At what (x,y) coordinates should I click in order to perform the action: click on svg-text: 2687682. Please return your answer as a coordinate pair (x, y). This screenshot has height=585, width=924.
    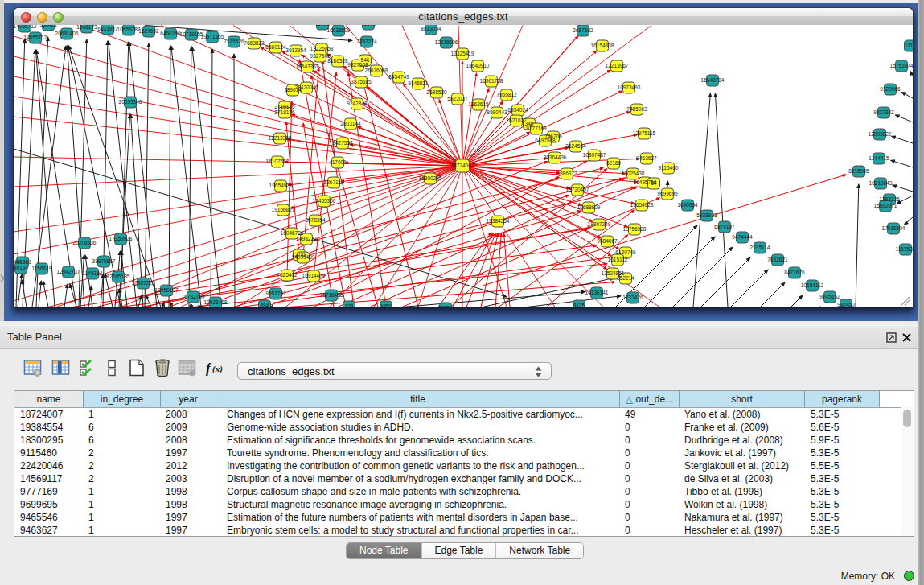
    Looking at the image, I should click on (583, 31).